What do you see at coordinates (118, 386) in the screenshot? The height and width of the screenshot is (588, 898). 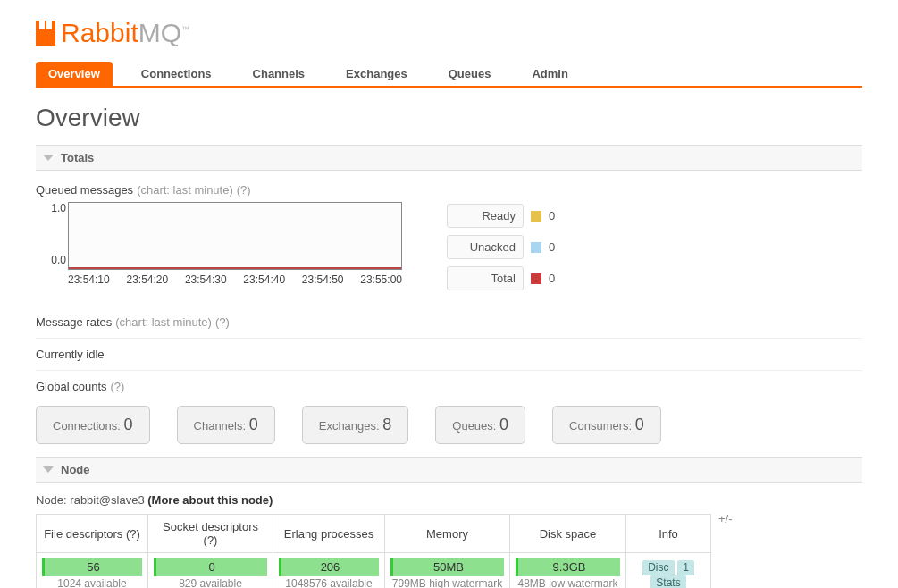 I see `gc-help-icon: (?)` at bounding box center [118, 386].